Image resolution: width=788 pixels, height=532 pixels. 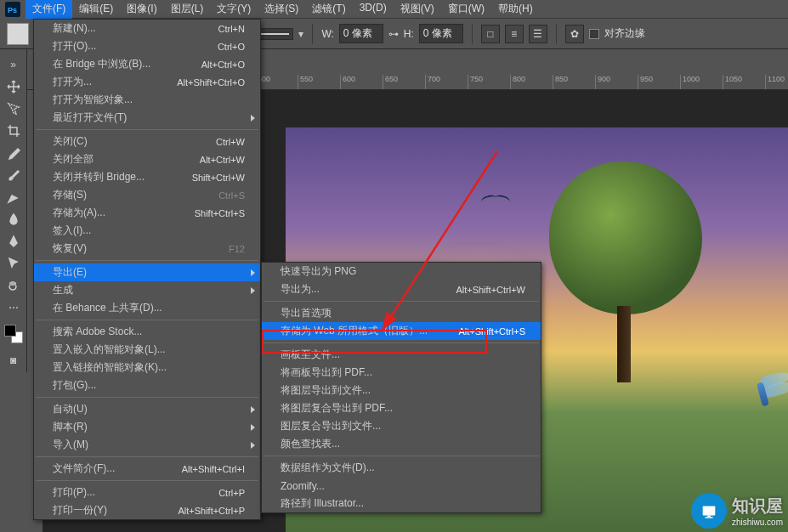 What do you see at coordinates (147, 177) in the screenshot?
I see `file-menu-item: 关闭并转到 Bridge...Shift+Ctrl+W` at bounding box center [147, 177].